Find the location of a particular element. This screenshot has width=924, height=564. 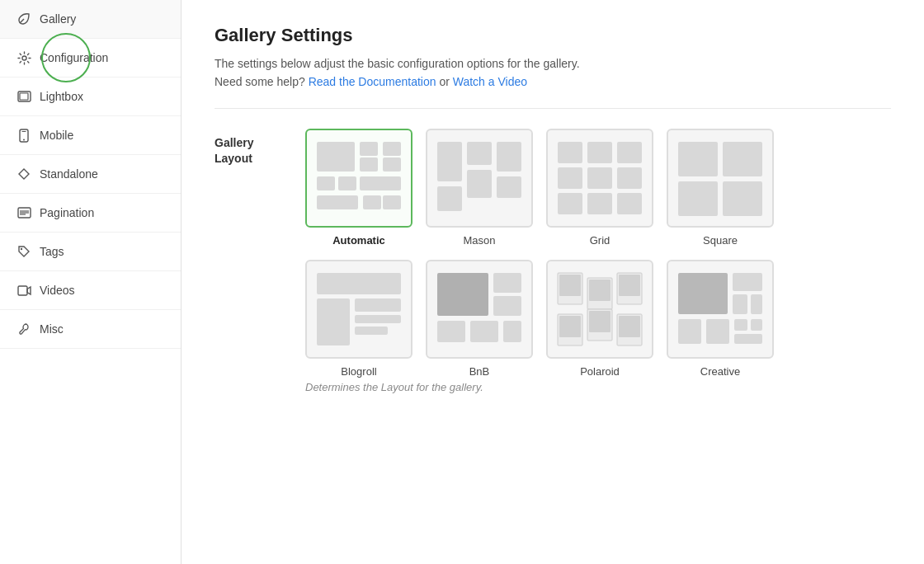

layout-name-bnb: BnB is located at coordinates (480, 371).